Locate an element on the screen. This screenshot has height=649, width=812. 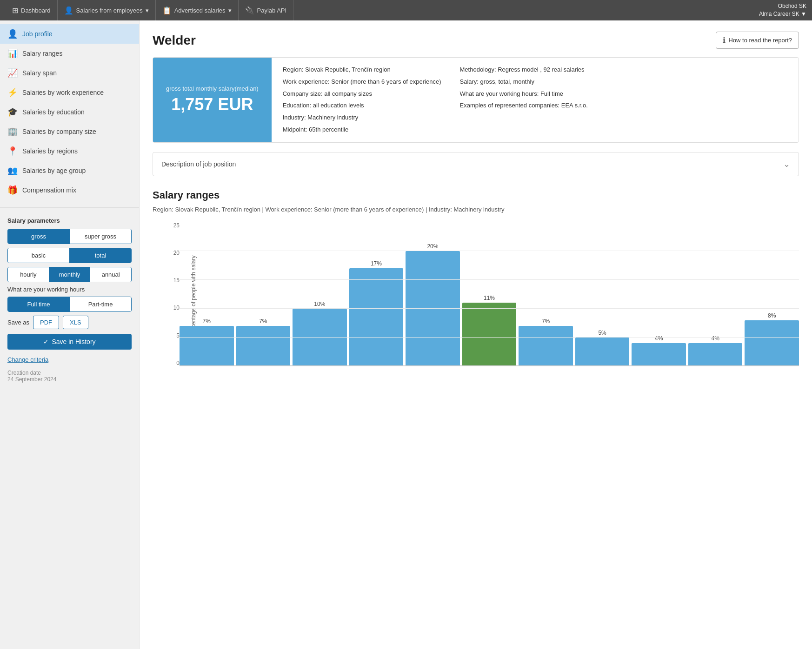
summary-detail-item: Work experience: Senior (more than 6 yea… is located at coordinates (362, 82).